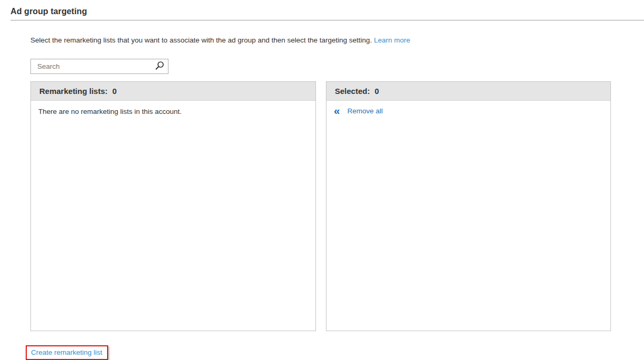  What do you see at coordinates (220, 40) in the screenshot?
I see `description-text: Select the remarketing lists that you wa…` at bounding box center [220, 40].